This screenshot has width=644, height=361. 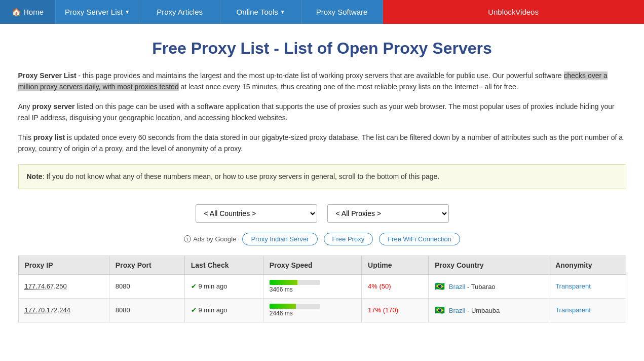 I want to click on country-city: - Umbauba, so click(x=483, y=310).